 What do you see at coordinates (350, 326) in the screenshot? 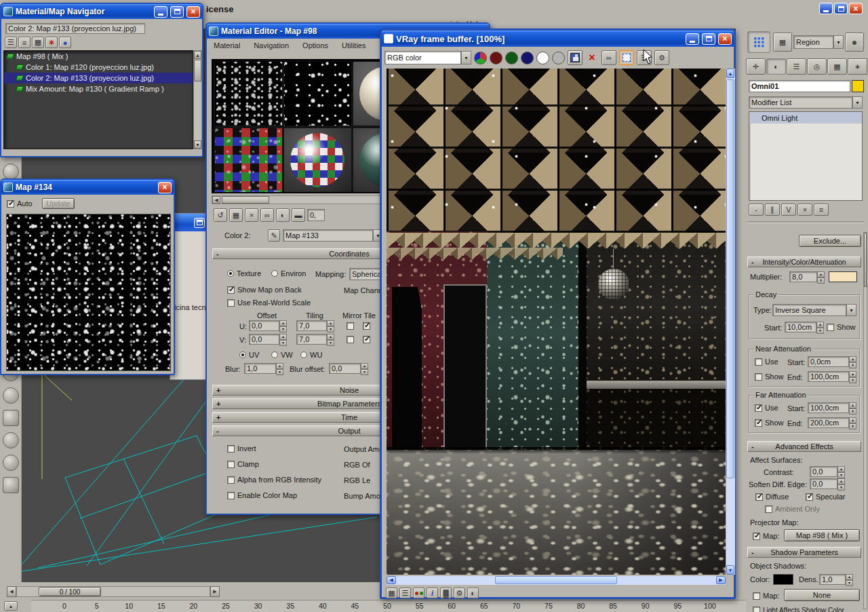
I see `u-mirror-checkbox` at bounding box center [350, 326].